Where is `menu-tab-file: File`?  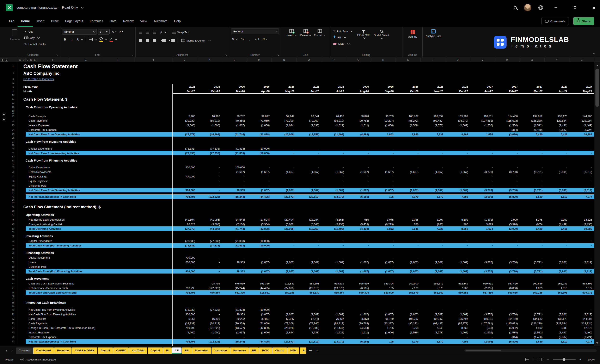
menu-tab-file: File is located at coordinates (12, 21).